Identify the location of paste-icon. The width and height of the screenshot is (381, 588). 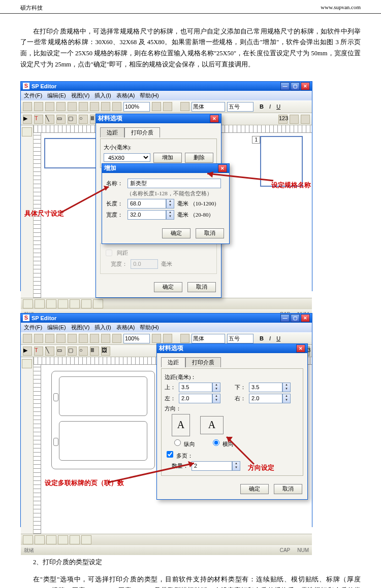
(94, 107).